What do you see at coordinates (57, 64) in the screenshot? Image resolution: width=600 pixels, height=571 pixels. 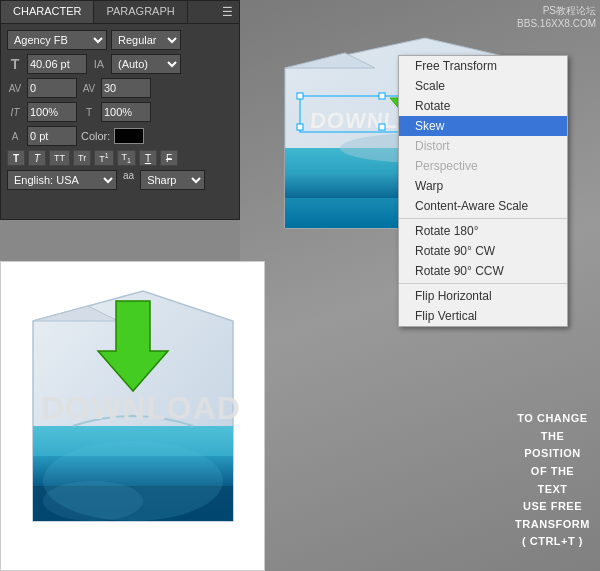 I see `font-size-input` at bounding box center [57, 64].